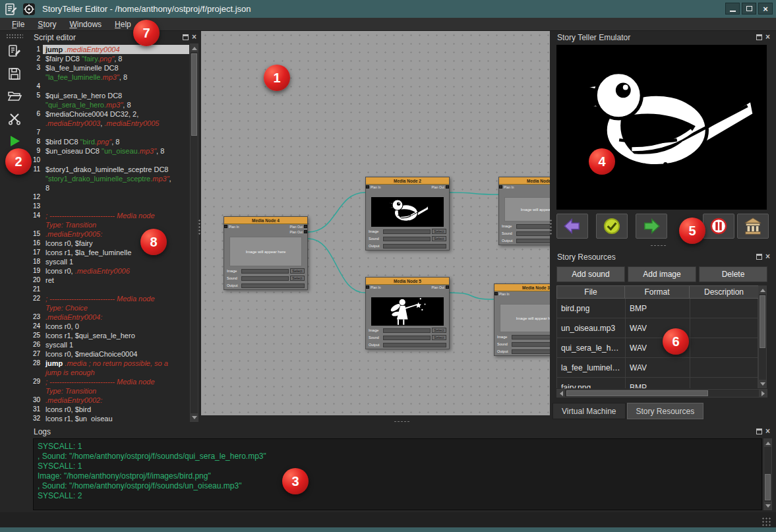  What do you see at coordinates (732, 9) in the screenshot?
I see `minimize-button` at bounding box center [732, 9].